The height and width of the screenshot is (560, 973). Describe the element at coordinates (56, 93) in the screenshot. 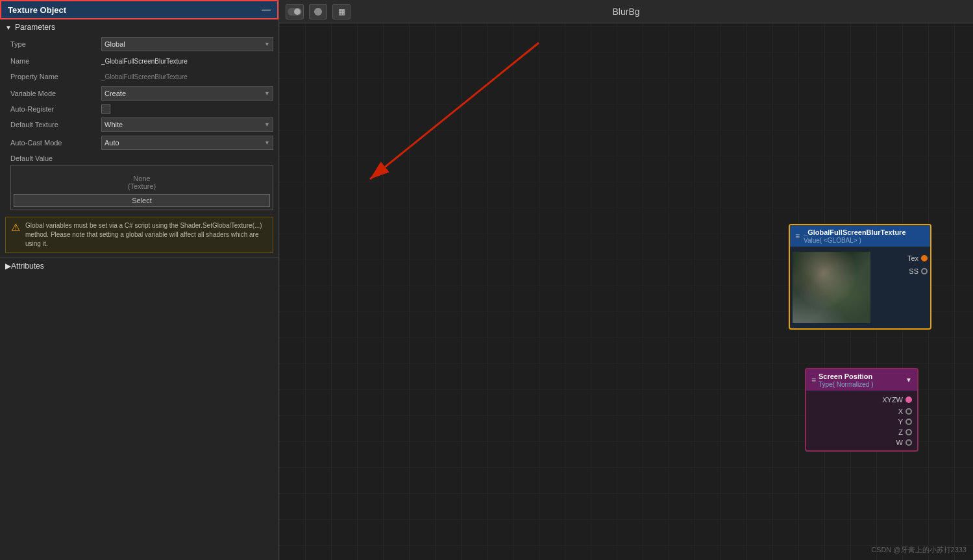

I see `variable-mode-label: Variable Mode` at that location.